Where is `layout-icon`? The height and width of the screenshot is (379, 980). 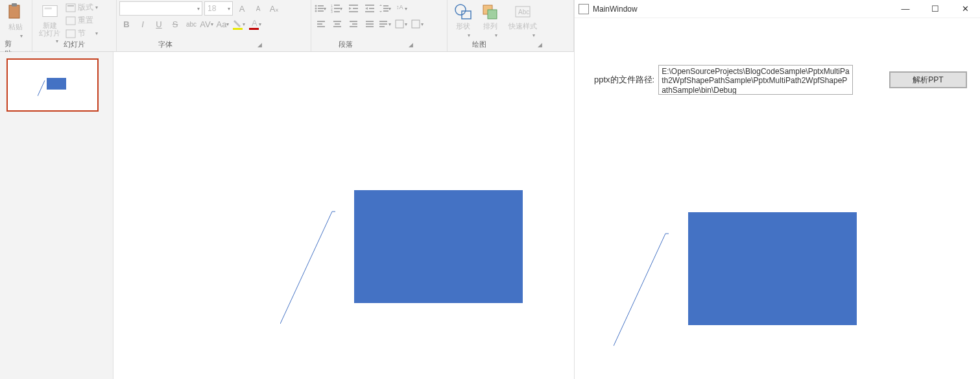
layout-icon is located at coordinates (71, 8).